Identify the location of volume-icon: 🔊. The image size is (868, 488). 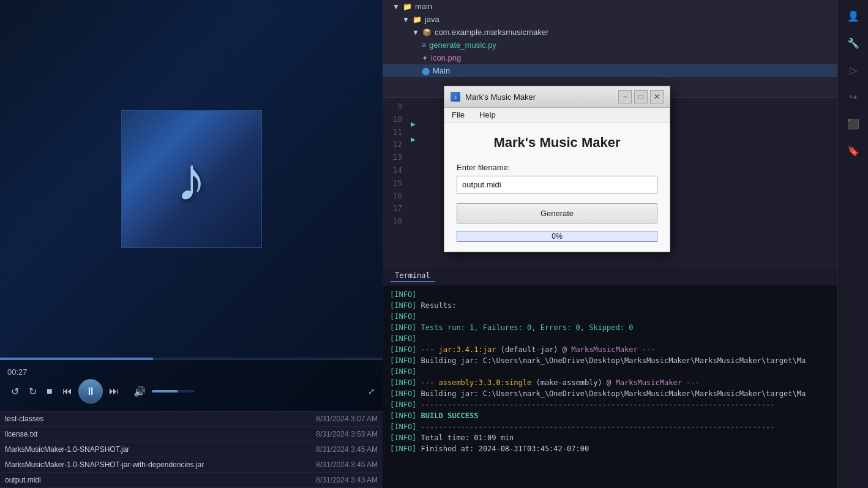
(140, 392).